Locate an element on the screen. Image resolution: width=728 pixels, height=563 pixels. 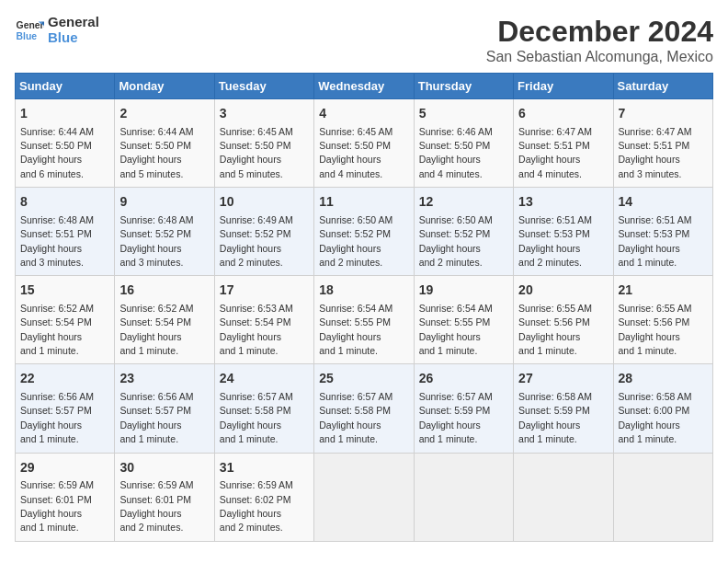
calendar-cell: 8 Sunrise: 6:48 AMSunset: 5:51 PMDayligh… is located at coordinates (65, 232).